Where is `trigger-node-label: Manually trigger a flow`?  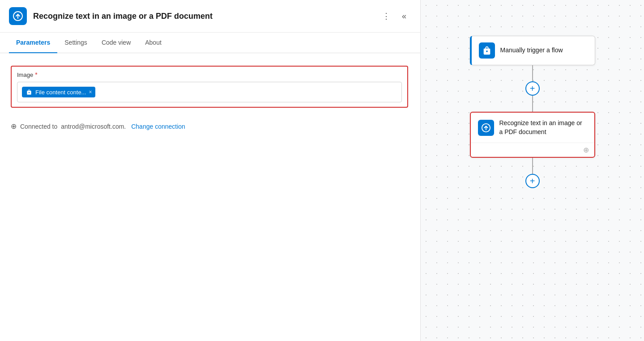 trigger-node-label: Manually trigger a flow is located at coordinates (532, 51).